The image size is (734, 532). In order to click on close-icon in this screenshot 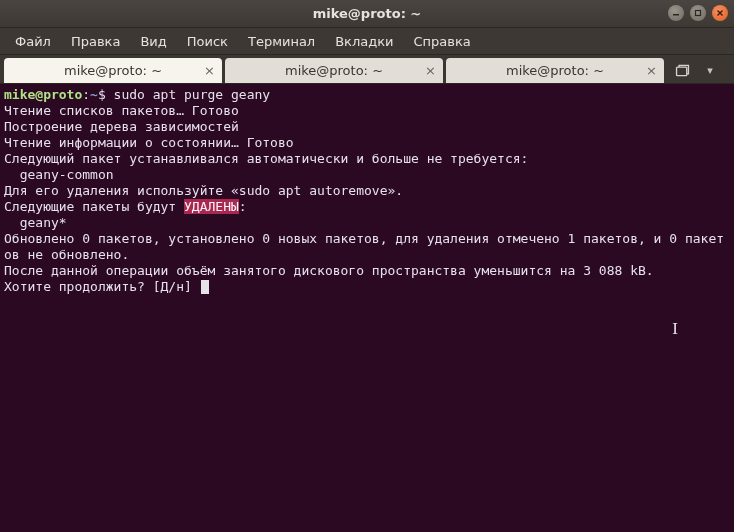, I will do `click(720, 13)`.